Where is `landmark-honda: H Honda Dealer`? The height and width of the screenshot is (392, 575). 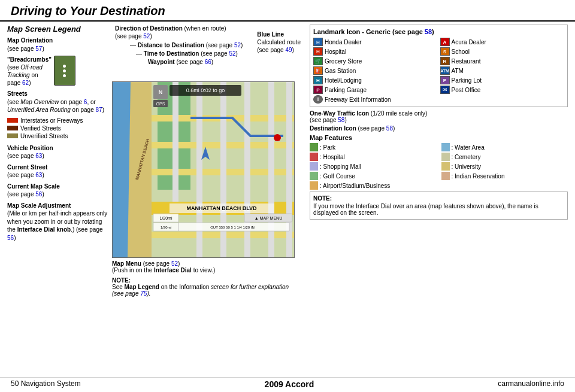
landmark-honda: H Honda Dealer is located at coordinates (376, 42).